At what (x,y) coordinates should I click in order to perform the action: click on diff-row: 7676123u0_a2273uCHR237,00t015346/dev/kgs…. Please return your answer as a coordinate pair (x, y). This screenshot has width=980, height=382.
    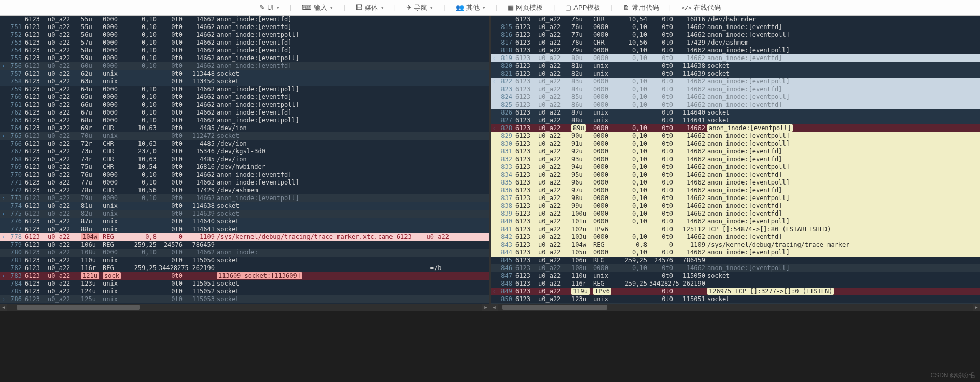
    Looking at the image, I should click on (245, 151).